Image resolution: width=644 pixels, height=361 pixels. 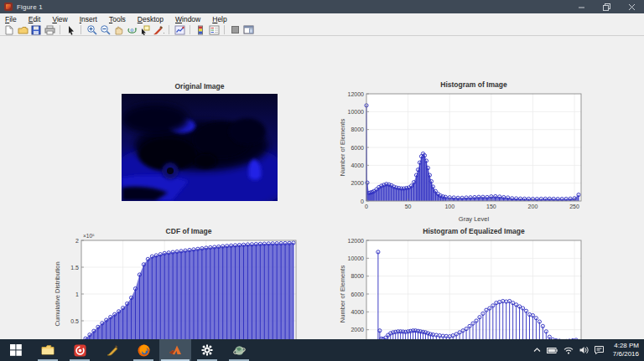 I want to click on svg-text: 200, so click(x=533, y=206).